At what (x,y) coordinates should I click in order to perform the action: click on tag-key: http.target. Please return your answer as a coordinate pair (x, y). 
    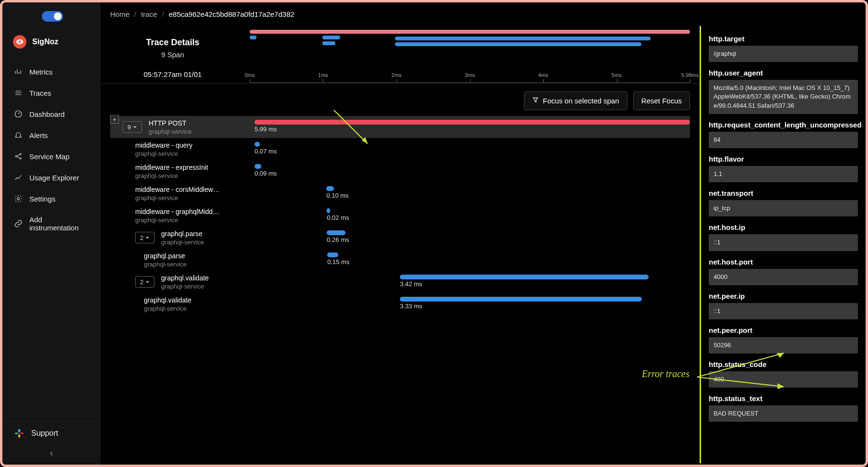
    Looking at the image, I should click on (783, 38).